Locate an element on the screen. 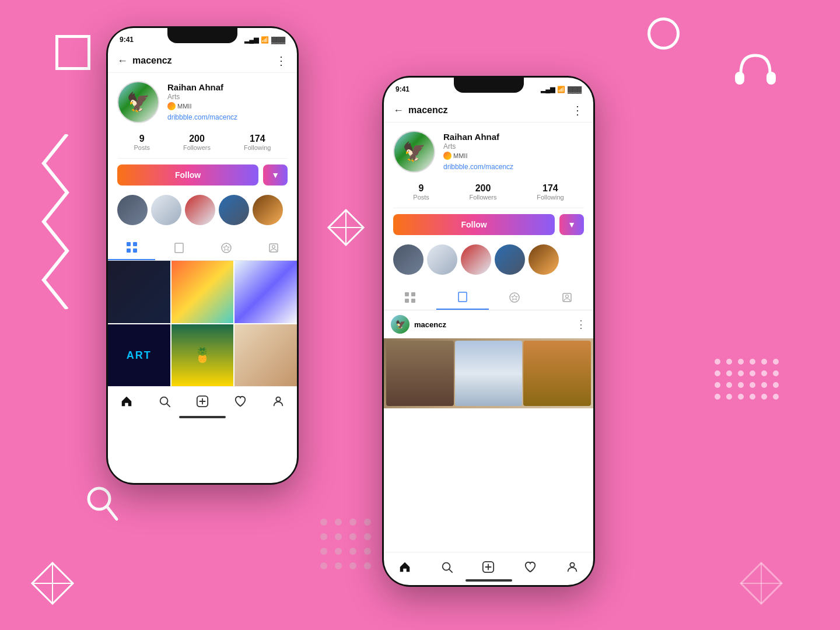  follow-dropdown-2: ▼ is located at coordinates (572, 225).